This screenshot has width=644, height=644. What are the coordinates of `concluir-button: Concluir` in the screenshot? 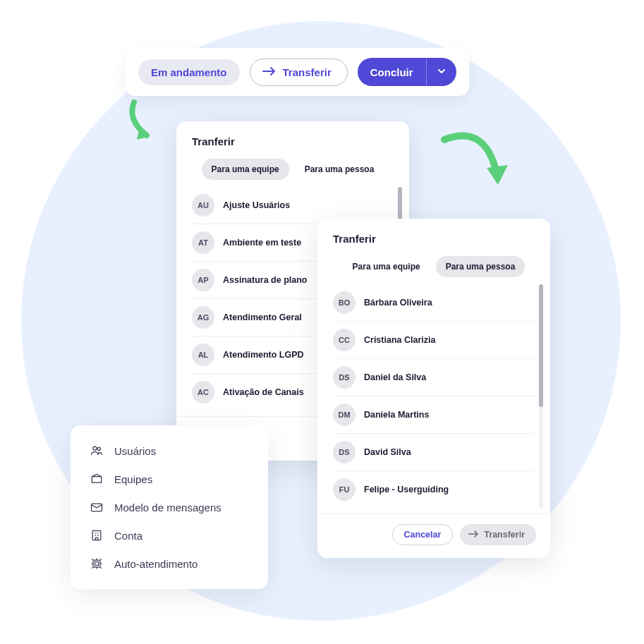 It's located at (407, 72).